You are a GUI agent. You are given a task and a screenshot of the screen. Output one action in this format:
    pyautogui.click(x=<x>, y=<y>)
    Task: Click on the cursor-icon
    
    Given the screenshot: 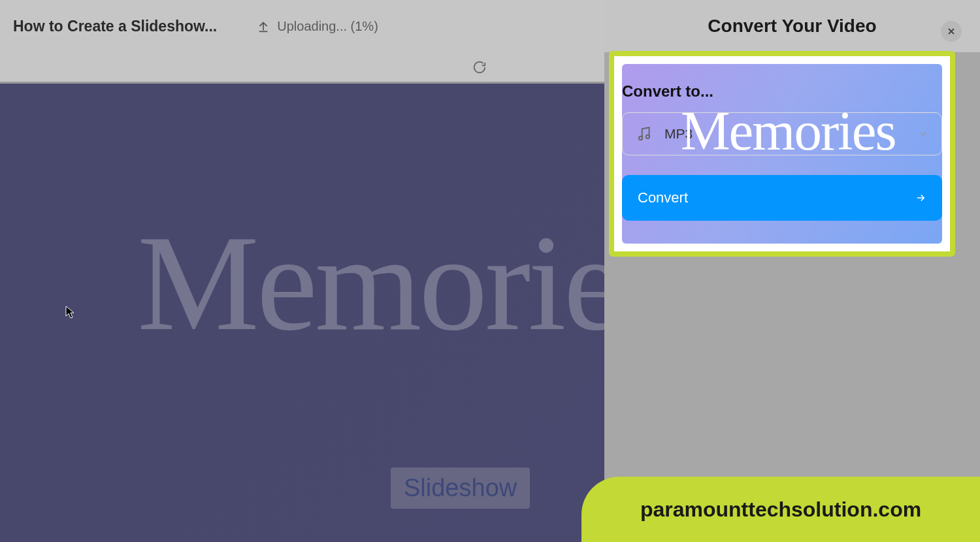 What is the action you would take?
    pyautogui.click(x=71, y=312)
    